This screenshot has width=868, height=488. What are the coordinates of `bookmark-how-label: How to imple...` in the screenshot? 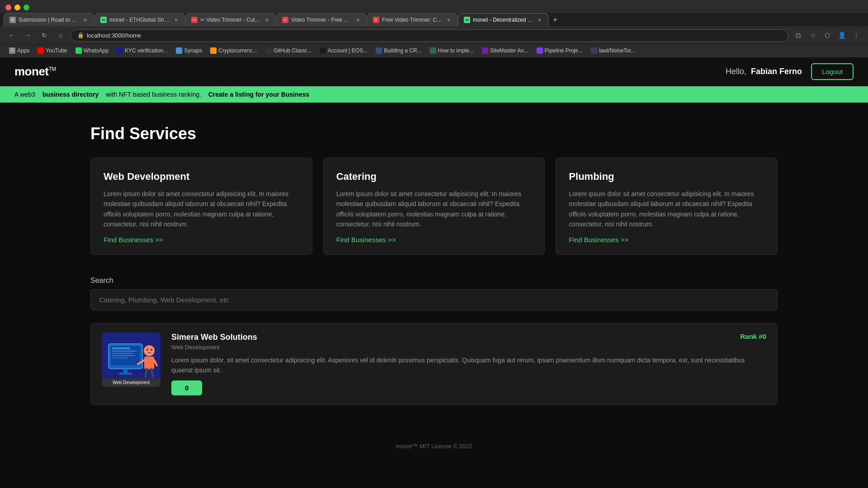 It's located at (456, 51).